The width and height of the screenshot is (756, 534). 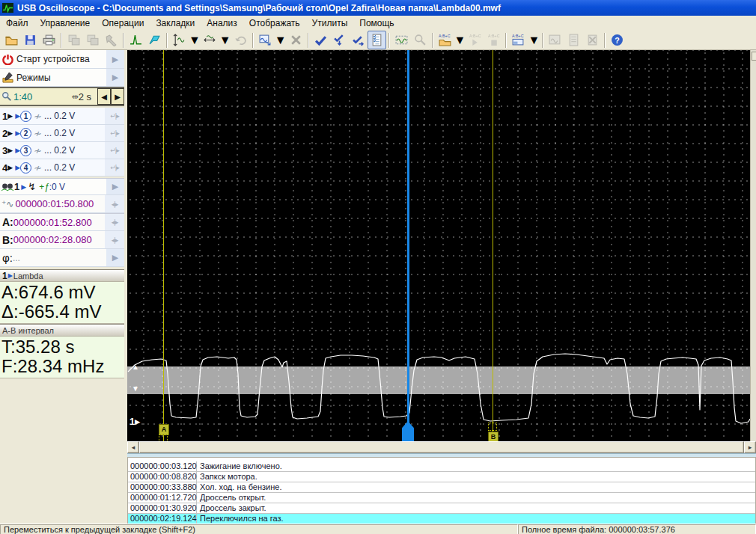 What do you see at coordinates (7, 187) in the screenshot?
I see `binoculars-icon` at bounding box center [7, 187].